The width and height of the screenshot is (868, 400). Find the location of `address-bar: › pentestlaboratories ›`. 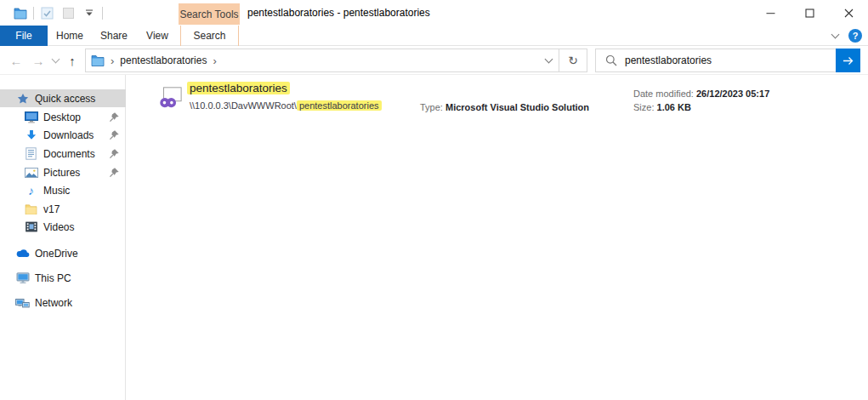

address-bar: › pentestlaboratories › is located at coordinates (322, 60).